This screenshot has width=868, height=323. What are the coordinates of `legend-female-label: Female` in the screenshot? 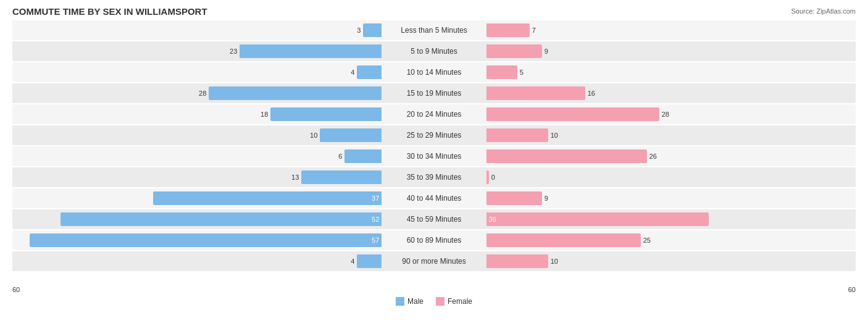 It's located at (460, 301).